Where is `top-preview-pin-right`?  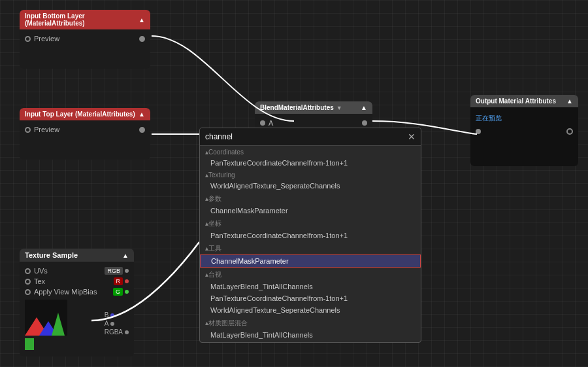 top-preview-pin-right is located at coordinates (142, 130).